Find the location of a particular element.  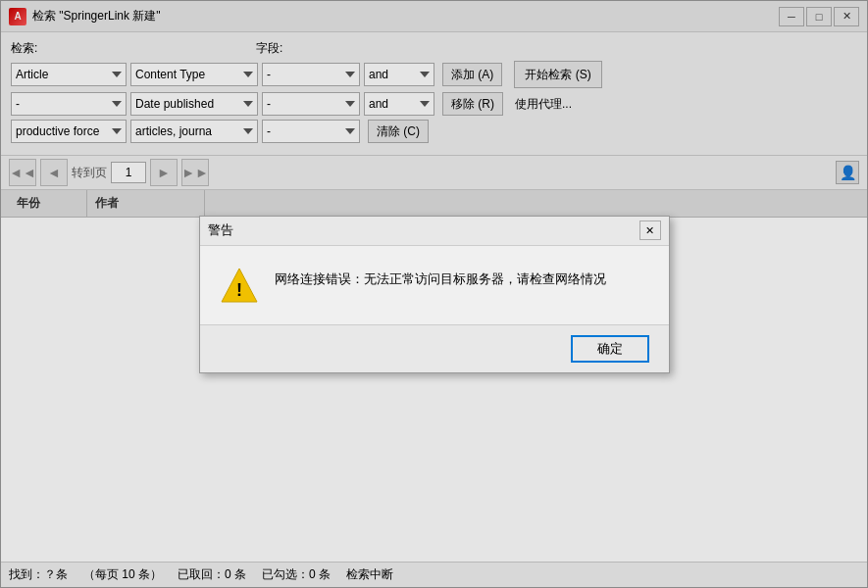

dialog-close-button: ✕ is located at coordinates (650, 230).